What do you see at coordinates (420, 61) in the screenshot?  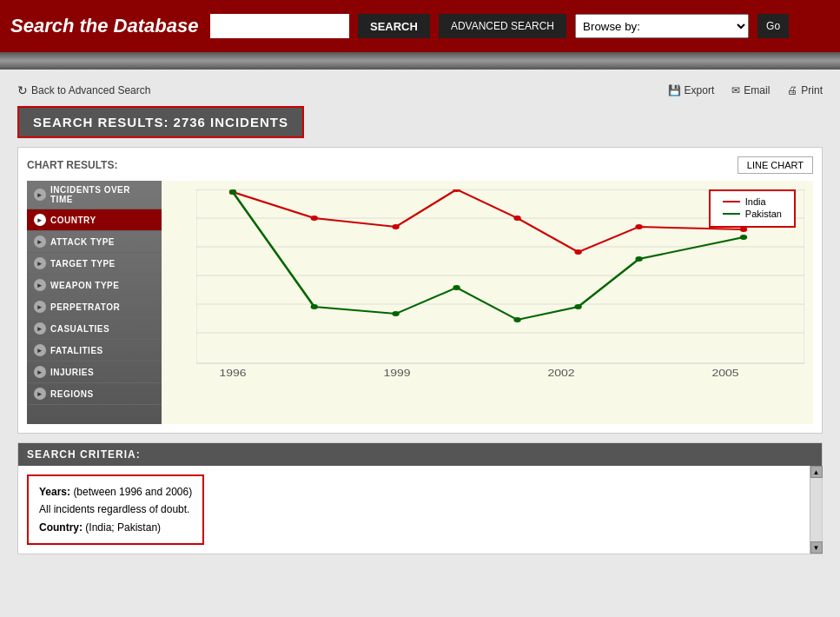 I see `texture-bar` at bounding box center [420, 61].